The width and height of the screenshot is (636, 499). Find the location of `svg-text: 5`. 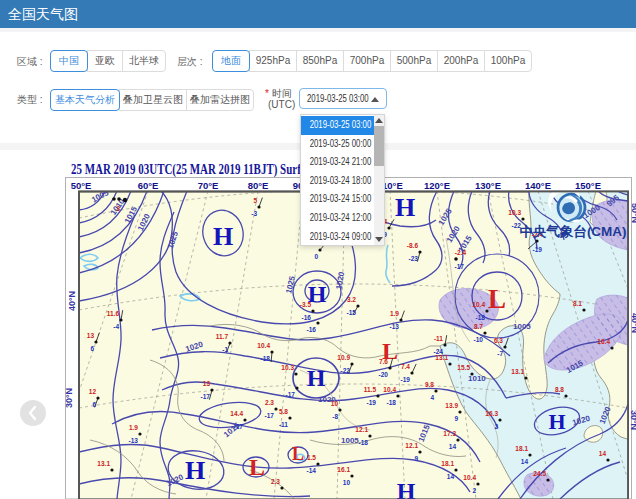

svg-text: 5 is located at coordinates (255, 200).